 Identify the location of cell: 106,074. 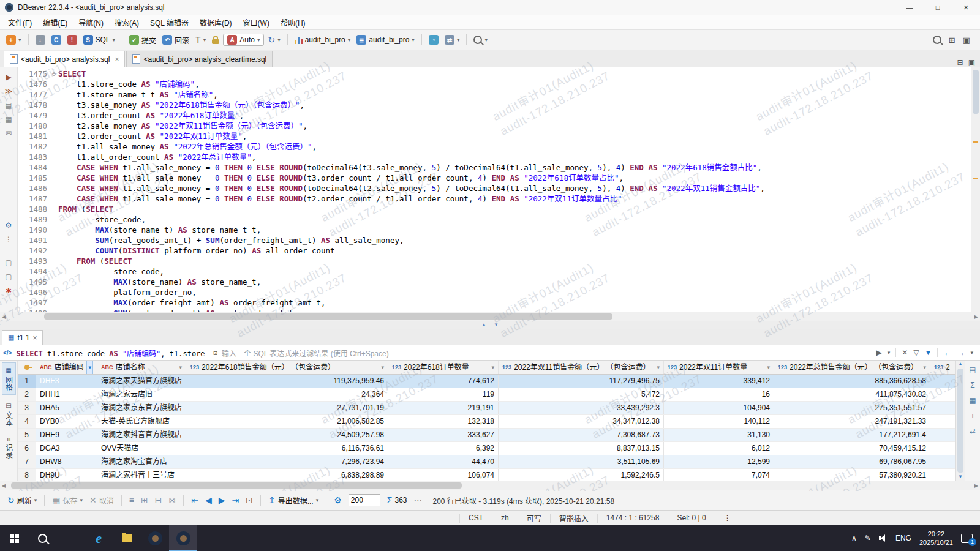
(443, 475).